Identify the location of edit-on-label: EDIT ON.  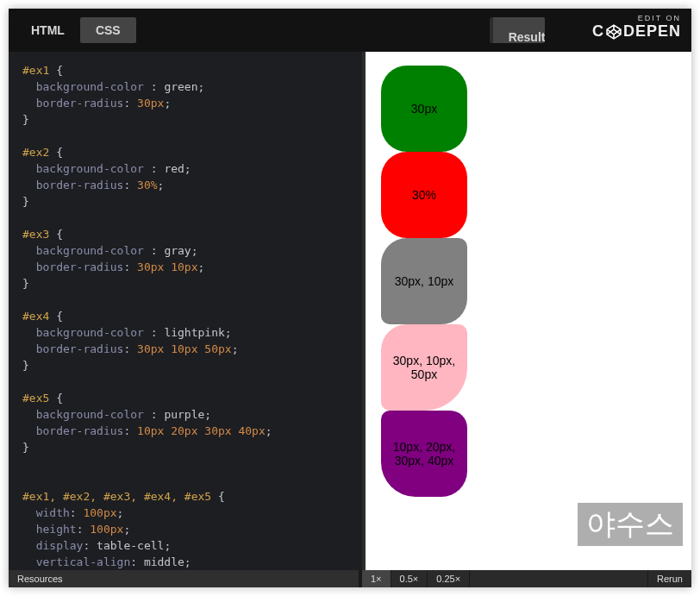
(636, 18).